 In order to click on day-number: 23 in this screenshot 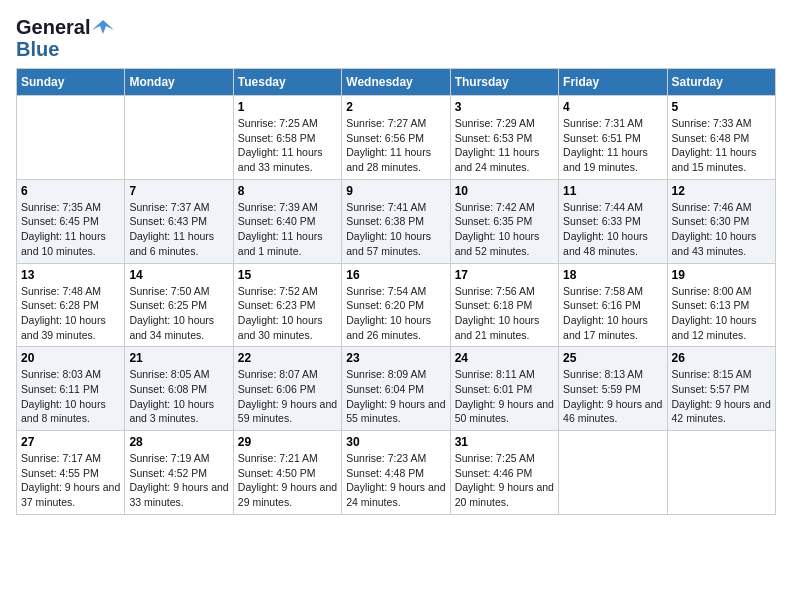, I will do `click(396, 358)`.